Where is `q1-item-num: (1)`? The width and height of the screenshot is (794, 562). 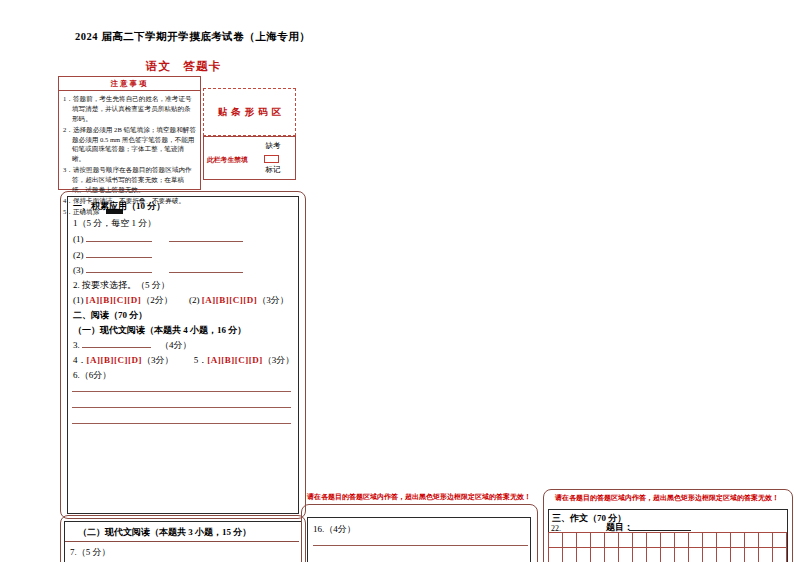 q1-item-num: (1) is located at coordinates (78, 239).